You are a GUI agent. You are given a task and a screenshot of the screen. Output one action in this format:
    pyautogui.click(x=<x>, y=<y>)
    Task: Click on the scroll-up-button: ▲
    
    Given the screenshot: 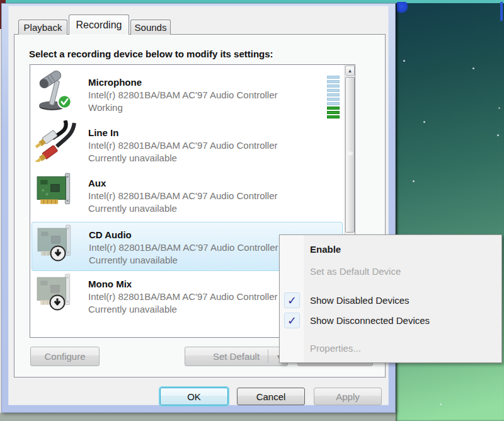 What is the action you would take?
    pyautogui.click(x=350, y=71)
    